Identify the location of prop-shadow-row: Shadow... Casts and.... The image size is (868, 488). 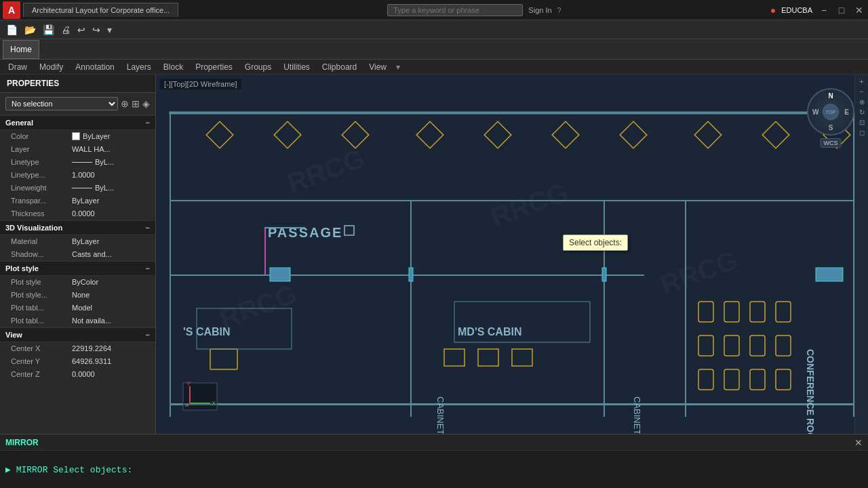
(77, 255).